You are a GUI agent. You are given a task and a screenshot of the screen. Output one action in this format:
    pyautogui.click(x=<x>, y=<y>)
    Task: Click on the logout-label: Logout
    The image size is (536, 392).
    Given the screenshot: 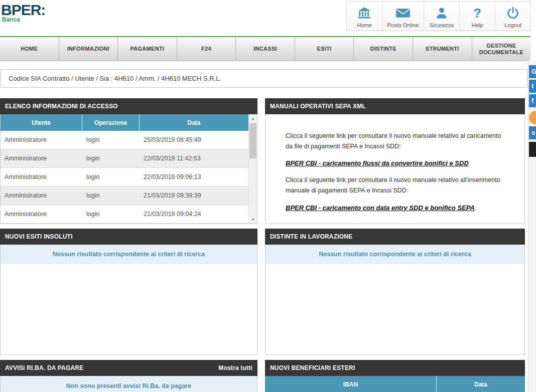 What is the action you would take?
    pyautogui.click(x=513, y=25)
    